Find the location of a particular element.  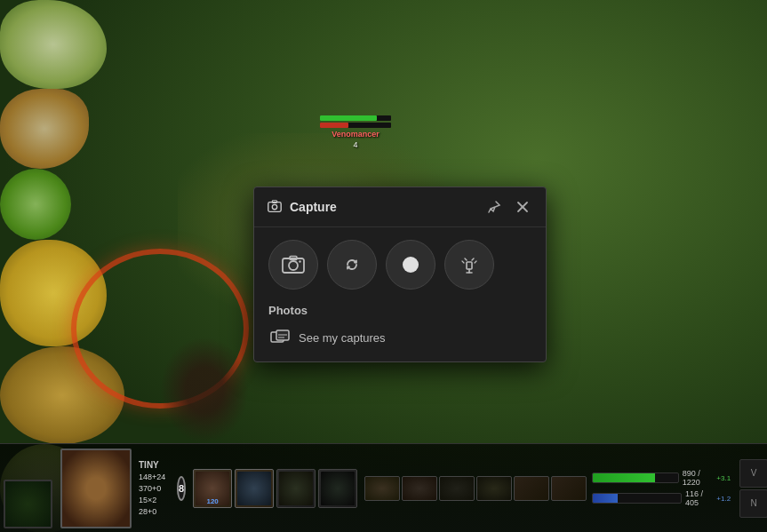

see-captures-text: See my captures is located at coordinates (342, 337).